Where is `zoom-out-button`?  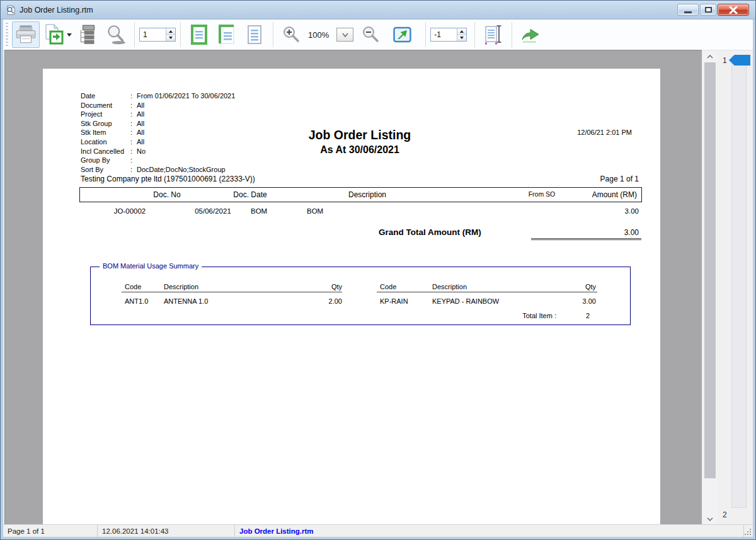
zoom-out-button is located at coordinates (371, 35).